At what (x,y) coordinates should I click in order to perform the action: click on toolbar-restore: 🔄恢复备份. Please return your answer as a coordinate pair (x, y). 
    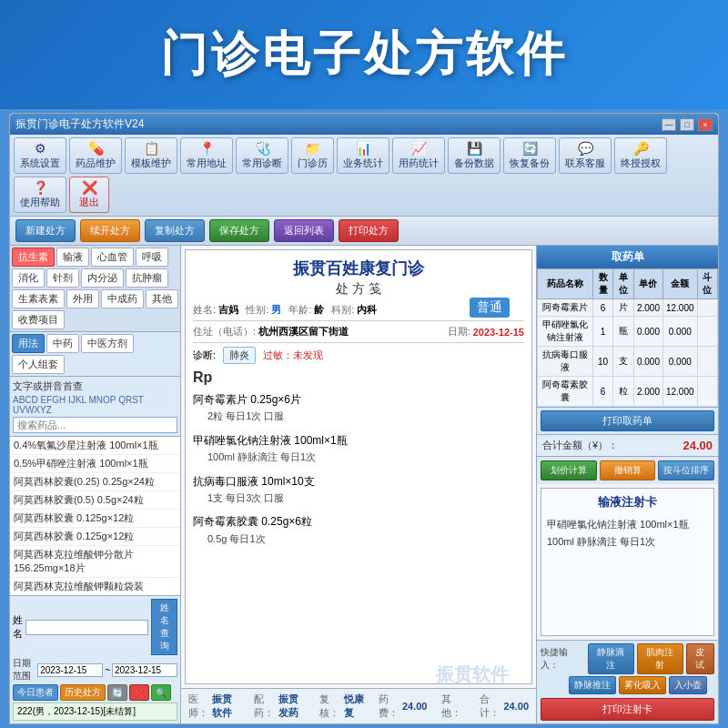
    Looking at the image, I should click on (530, 156).